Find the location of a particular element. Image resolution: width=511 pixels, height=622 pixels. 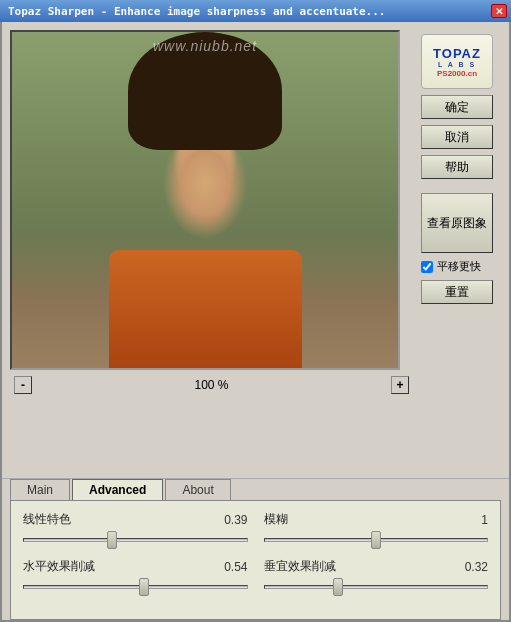

blur-group: 模糊 1 is located at coordinates (376, 530).